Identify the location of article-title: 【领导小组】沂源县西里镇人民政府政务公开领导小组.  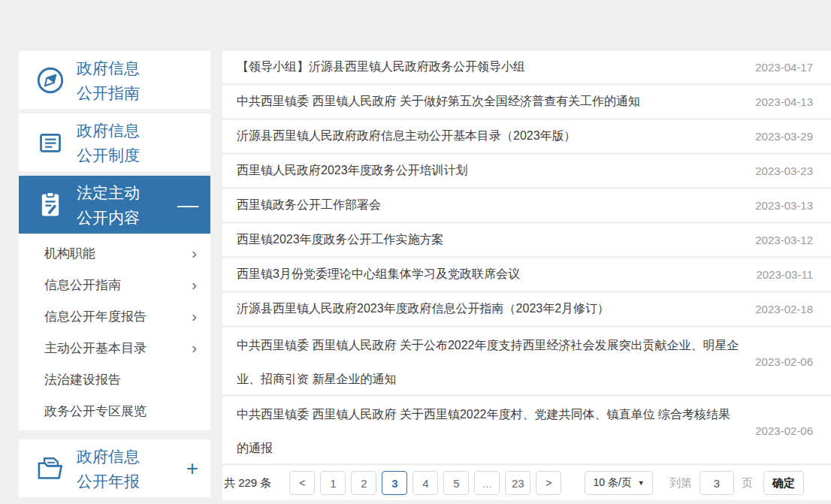
(381, 68).